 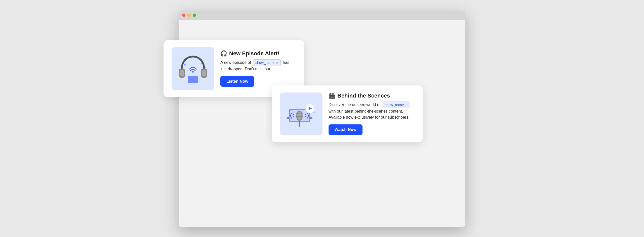 I want to click on episode-card-image, so click(x=193, y=69).